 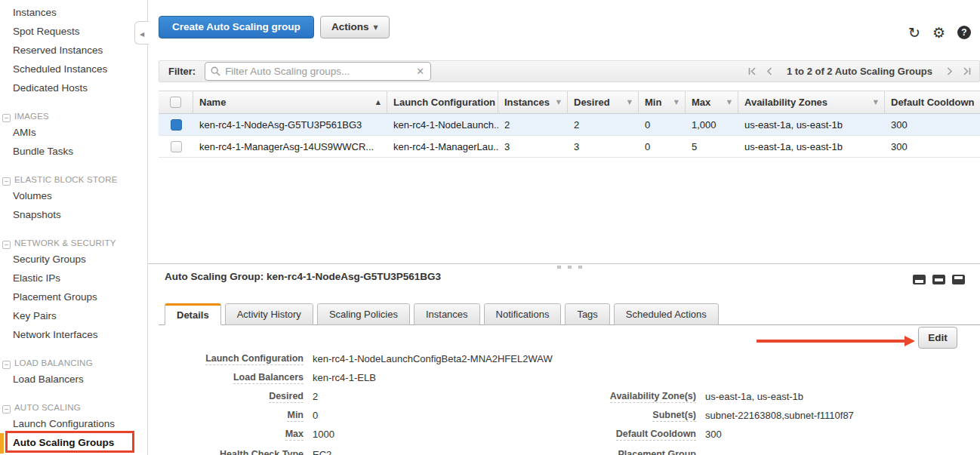 What do you see at coordinates (74, 133) in the screenshot?
I see `sidebar-item-amis: AMIs` at bounding box center [74, 133].